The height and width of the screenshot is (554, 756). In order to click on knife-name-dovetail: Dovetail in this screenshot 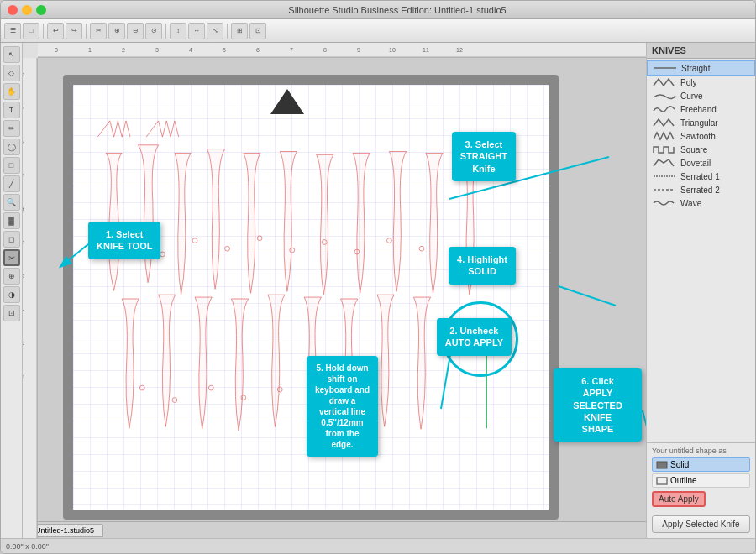, I will do `click(696, 163)`.